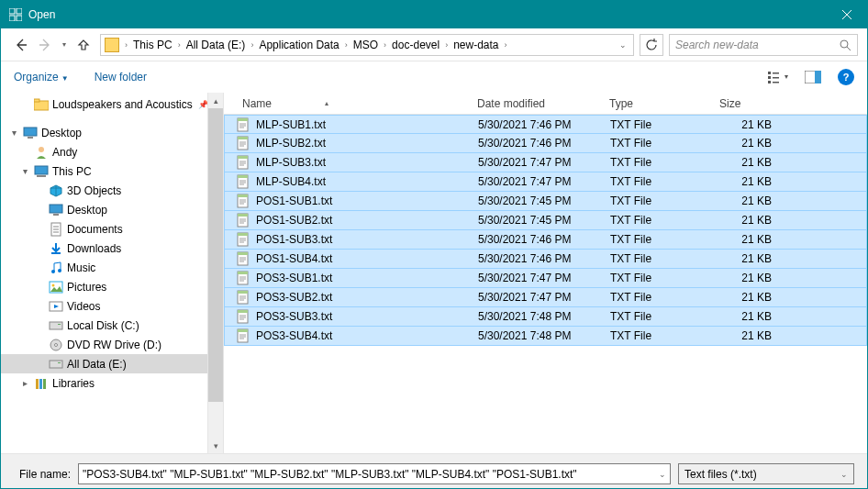  What do you see at coordinates (545, 259) in the screenshot?
I see `file-row: POS1-SUB4.txt 5/30/2021 7:46 PM TXT File…` at bounding box center [545, 259].